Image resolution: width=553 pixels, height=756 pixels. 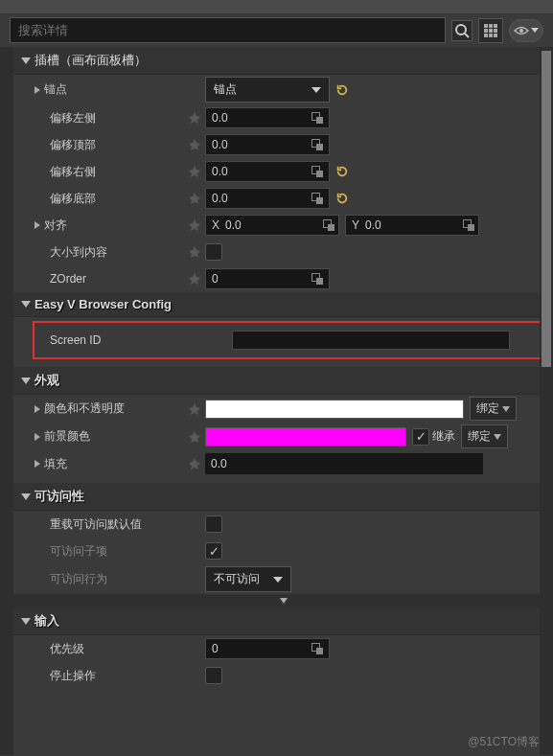 What do you see at coordinates (521, 31) in the screenshot?
I see `eye-icon` at bounding box center [521, 31].